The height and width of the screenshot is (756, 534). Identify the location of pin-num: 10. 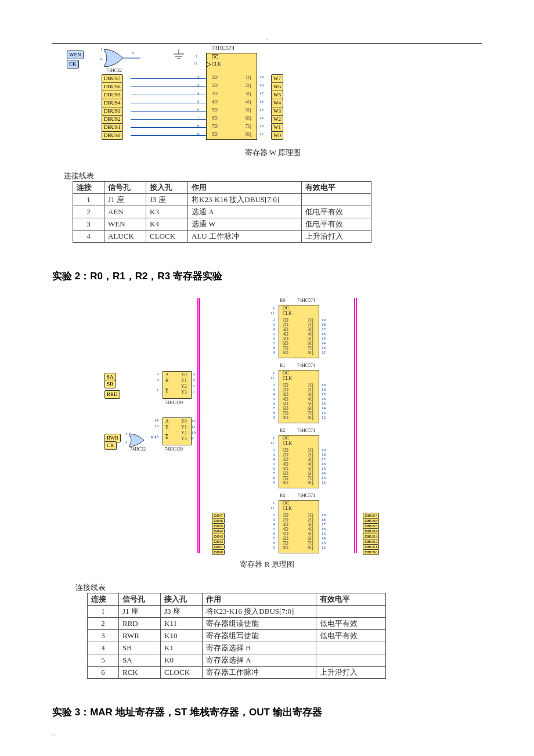
(194, 433).